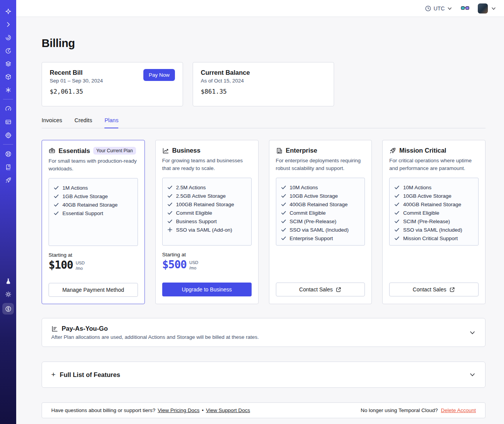 This screenshot has height=424, width=504. I want to click on plan-price: $500, so click(174, 264).